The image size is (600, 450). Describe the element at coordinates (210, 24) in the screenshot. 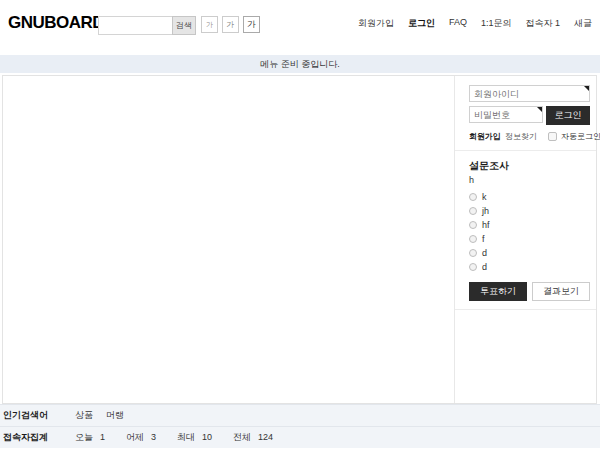

I see `font-size-button-1: 가` at that location.